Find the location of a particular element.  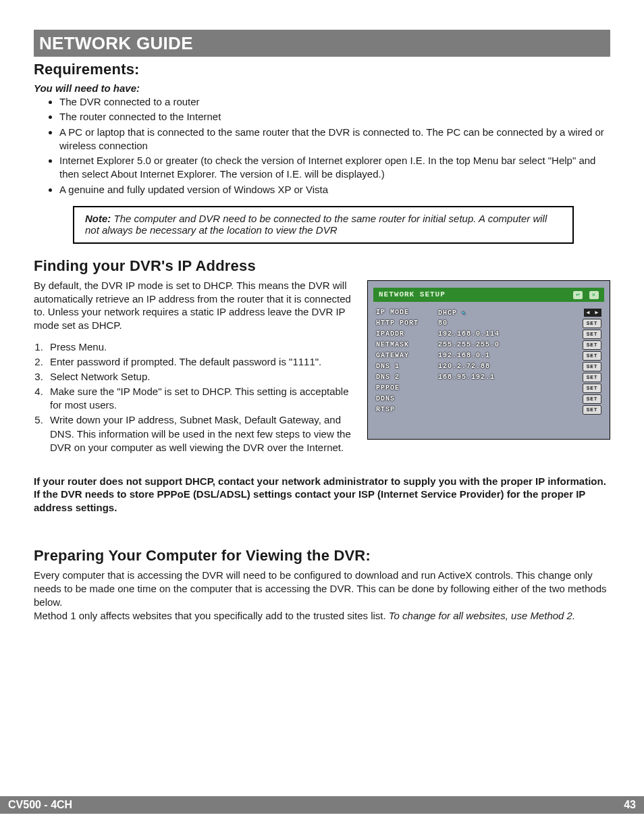

screenshot-titlebar: NETWORK SETUP ↩ ✕ is located at coordinates (489, 294).